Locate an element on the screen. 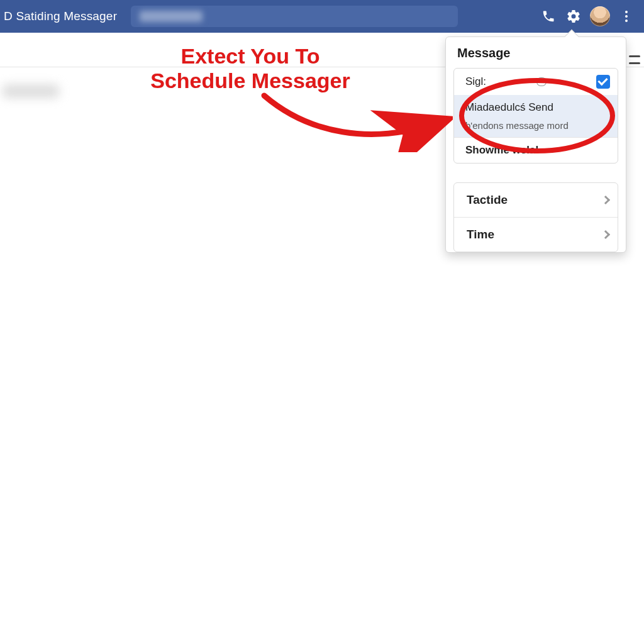  settings-panel: Message Sigl: Miadaedulcś Send b'endons … is located at coordinates (536, 145).